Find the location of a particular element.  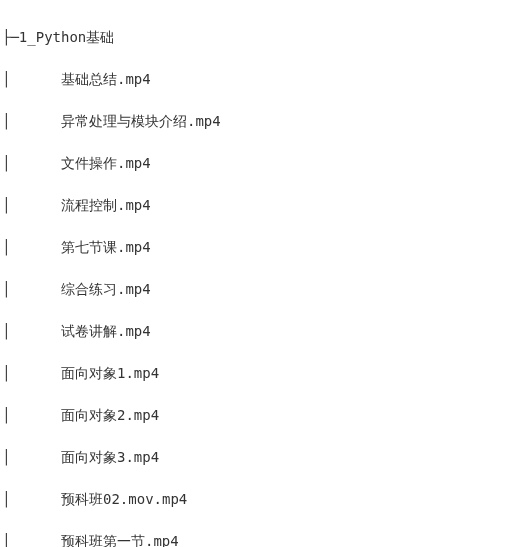

tree-file: │ 综合练习.mp4 is located at coordinates (259, 290).